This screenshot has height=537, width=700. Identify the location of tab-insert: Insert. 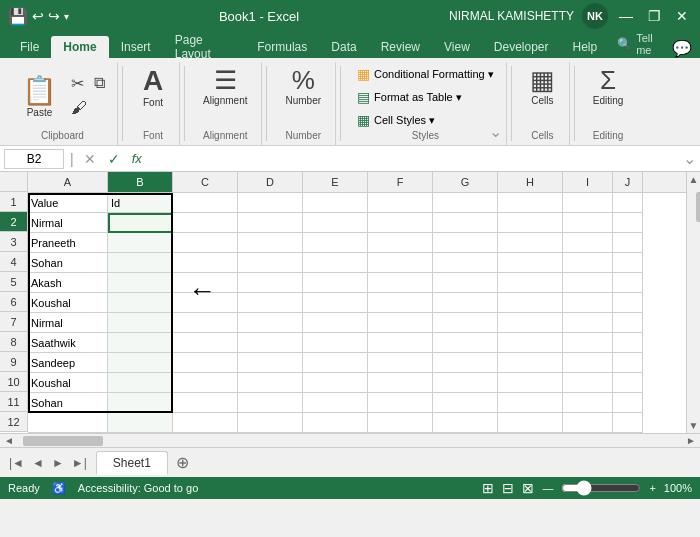
(136, 47).